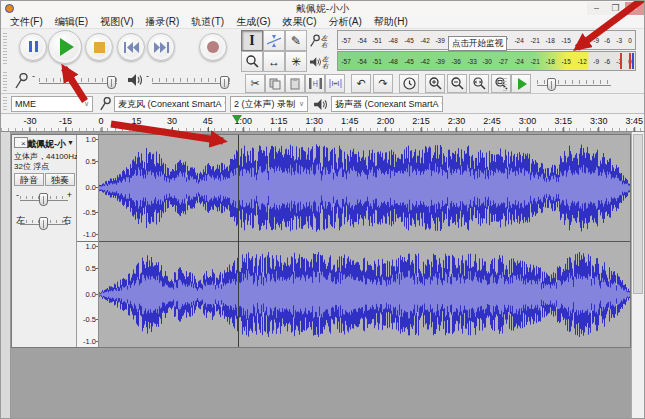 This screenshot has height=419, width=645. Describe the element at coordinates (552, 84) in the screenshot. I see `play-speed-thumb` at that location.